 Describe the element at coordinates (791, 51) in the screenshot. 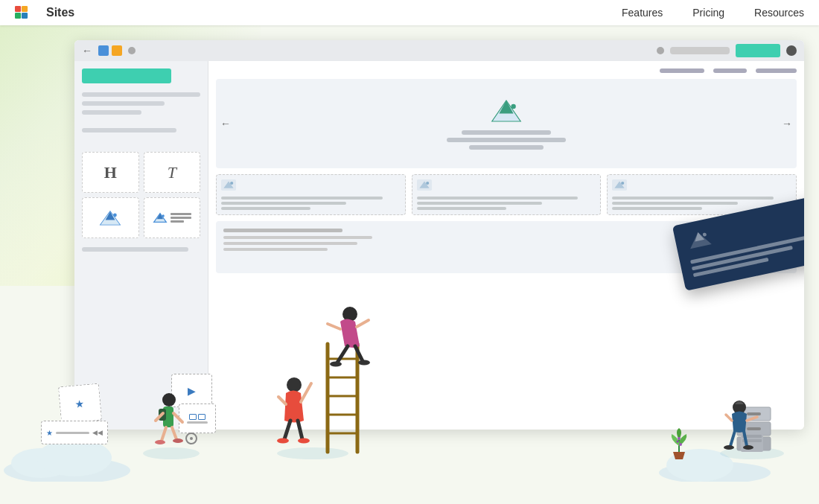

I see `browser-menu-icon` at that location.